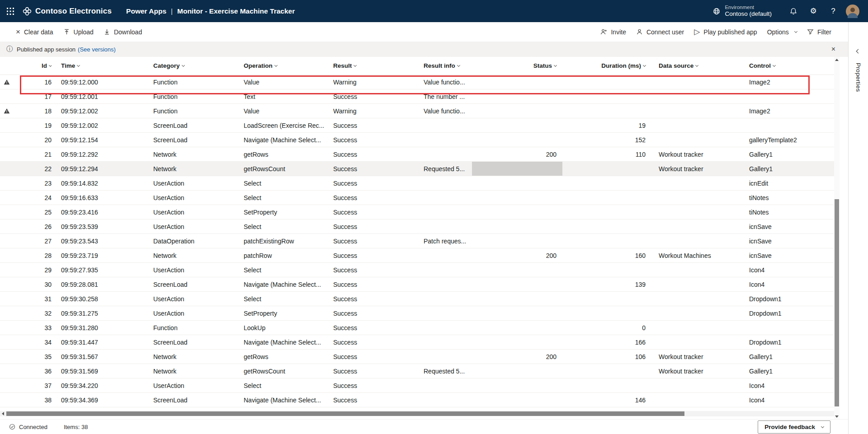 Image resolution: width=868 pixels, height=434 pixels. Describe the element at coordinates (517, 66) in the screenshot. I see `header-status: Status` at that location.